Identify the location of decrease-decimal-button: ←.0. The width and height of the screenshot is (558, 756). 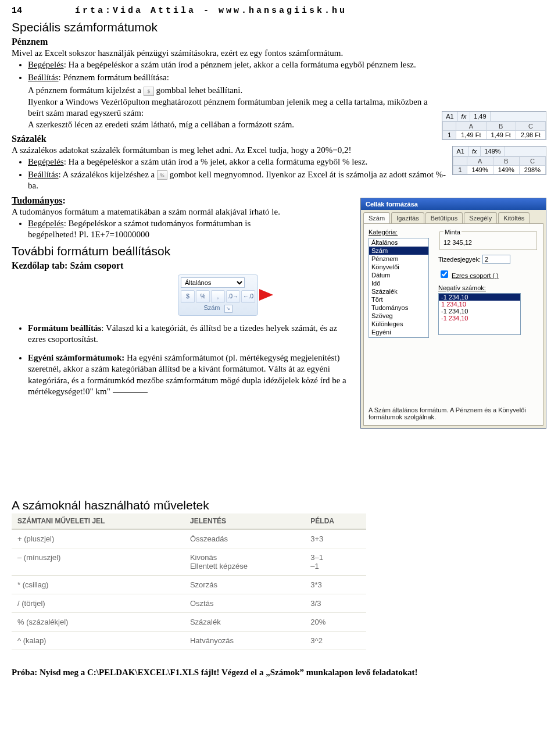
(248, 297).